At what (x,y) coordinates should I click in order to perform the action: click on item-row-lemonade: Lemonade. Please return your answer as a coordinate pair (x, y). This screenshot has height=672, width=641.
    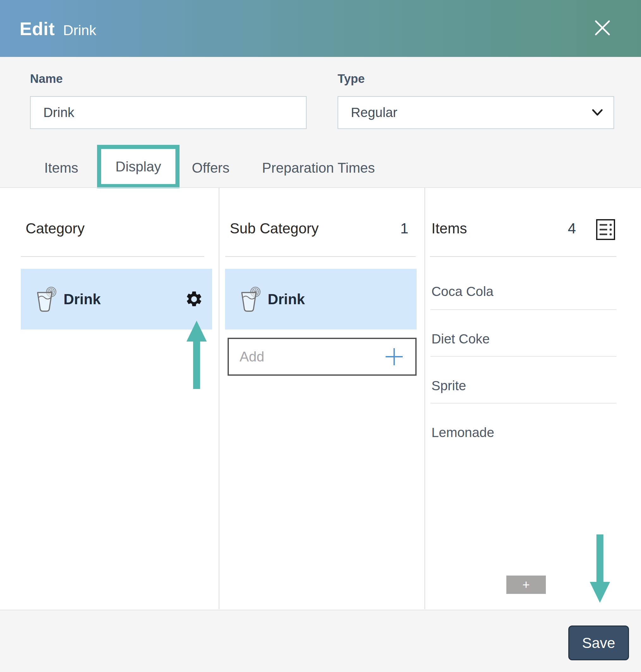
    Looking at the image, I should click on (524, 433).